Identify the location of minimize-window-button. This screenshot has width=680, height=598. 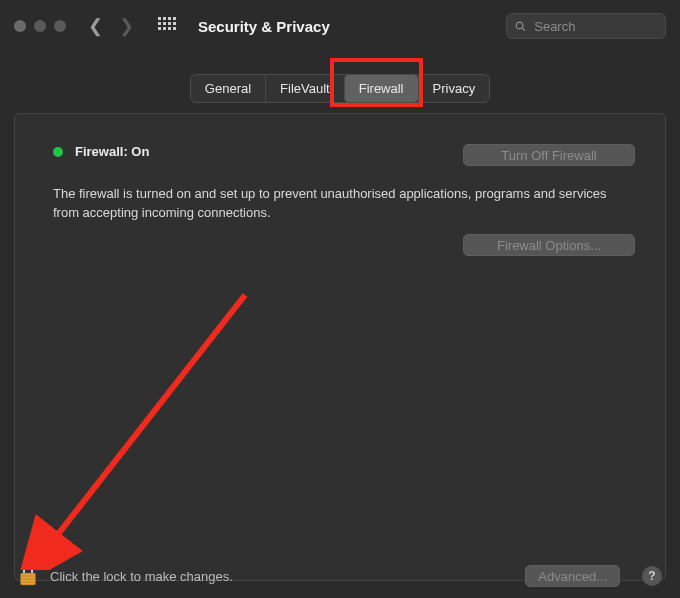
(40, 26).